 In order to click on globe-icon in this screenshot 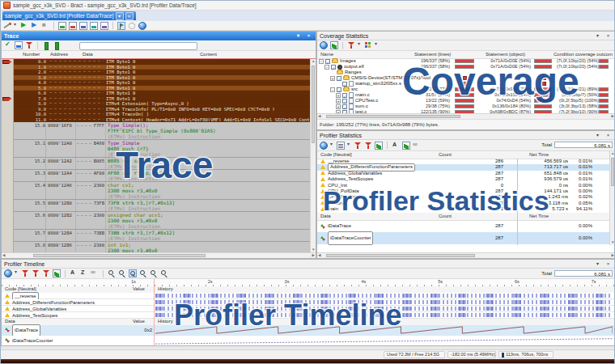, I will do `click(142, 26)`.